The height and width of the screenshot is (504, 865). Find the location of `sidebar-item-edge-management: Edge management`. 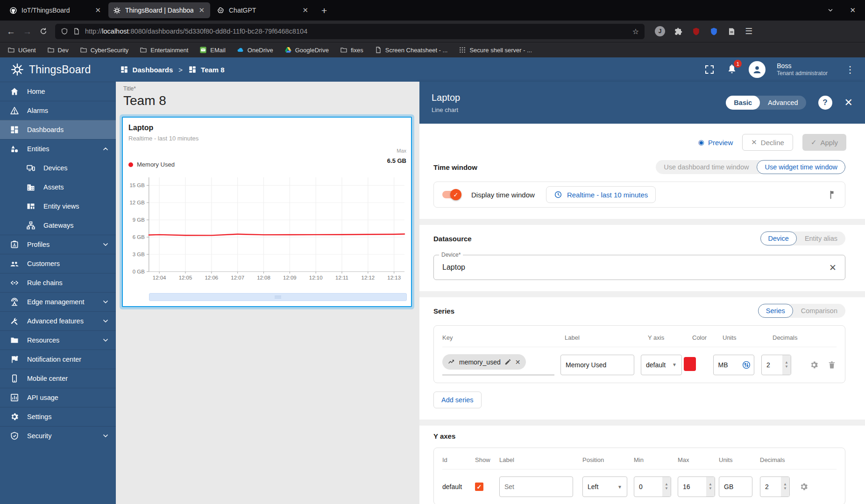

sidebar-item-edge-management: Edge management is located at coordinates (58, 301).